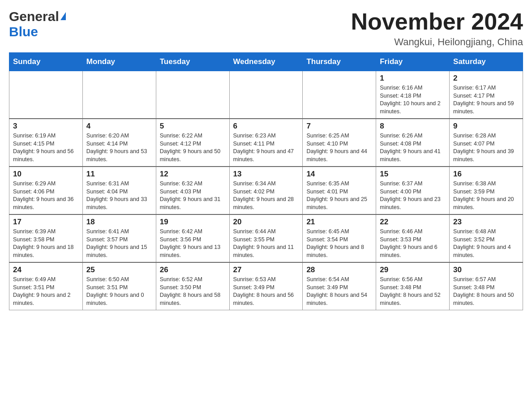  What do you see at coordinates (266, 222) in the screenshot?
I see `day-number: 20` at bounding box center [266, 222].